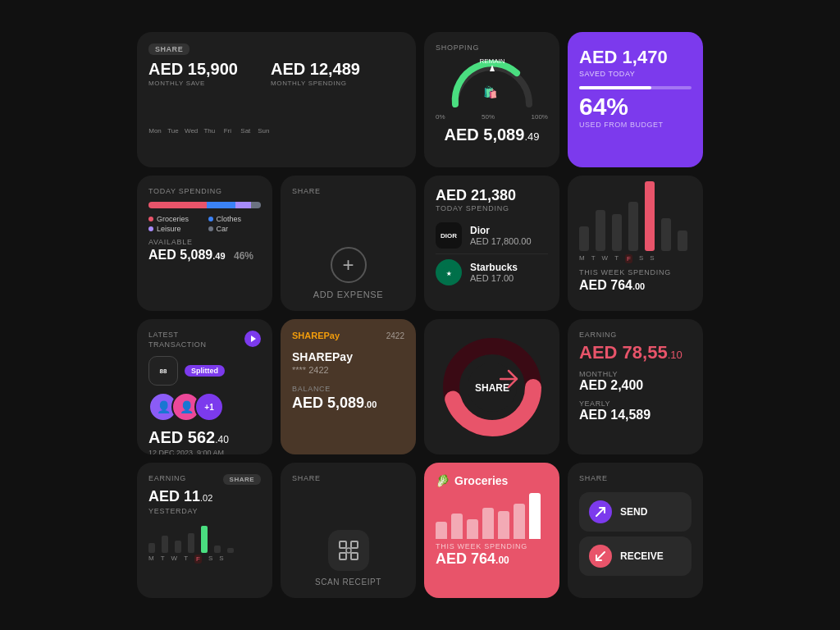 The image size is (840, 630). I want to click on donut-chart: SHARE, so click(492, 387).